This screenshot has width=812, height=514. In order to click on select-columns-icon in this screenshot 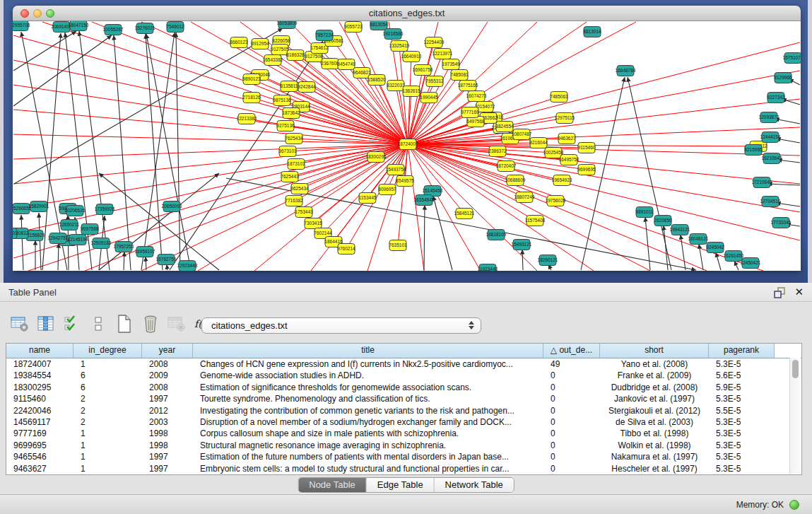, I will do `click(46, 324)`.